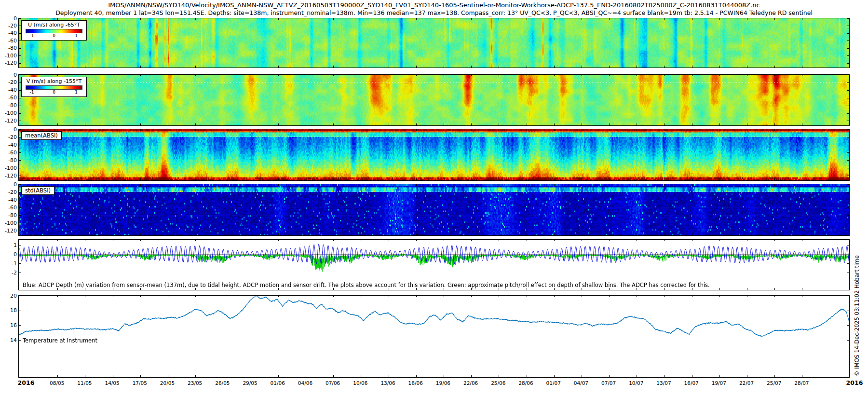 The width and height of the screenshot is (868, 410). What do you see at coordinates (54, 92) in the screenshot?
I see `v-colorbar-tick: 0` at bounding box center [54, 92].